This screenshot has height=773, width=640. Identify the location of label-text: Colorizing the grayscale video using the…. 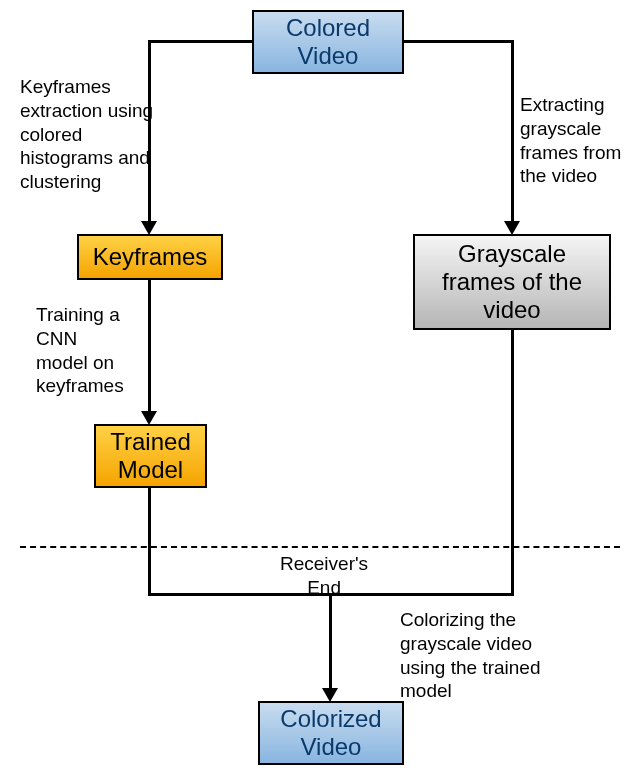
(470, 656).